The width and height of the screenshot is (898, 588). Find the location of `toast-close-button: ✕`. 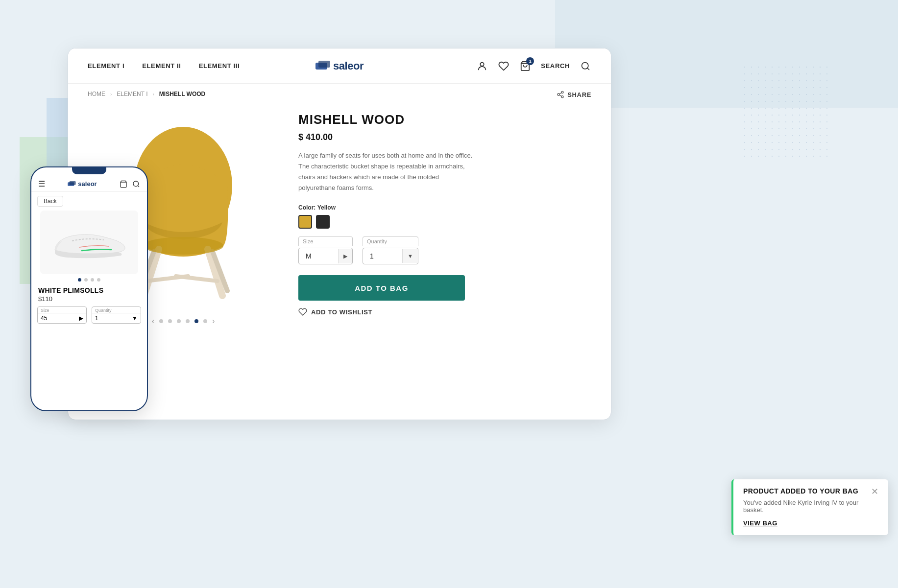

toast-close-button: ✕ is located at coordinates (875, 492).